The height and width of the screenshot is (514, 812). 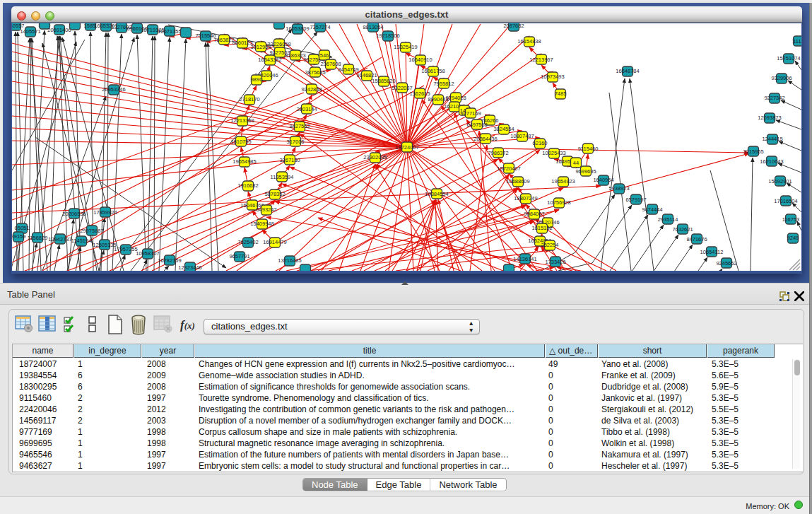 What do you see at coordinates (652, 209) in the screenshot?
I see `svg-text: 9474444` at bounding box center [652, 209].